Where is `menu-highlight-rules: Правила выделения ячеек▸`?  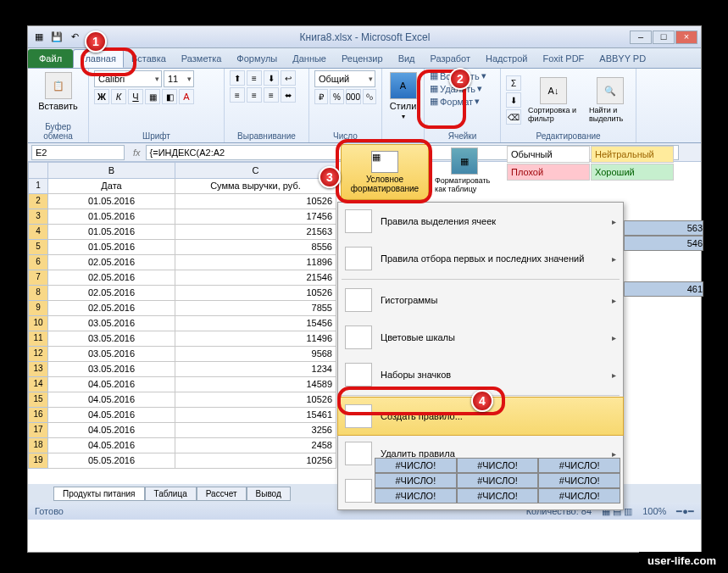
menu-highlight-rules: Правила выделения ячеек▸ is located at coordinates (481, 221).